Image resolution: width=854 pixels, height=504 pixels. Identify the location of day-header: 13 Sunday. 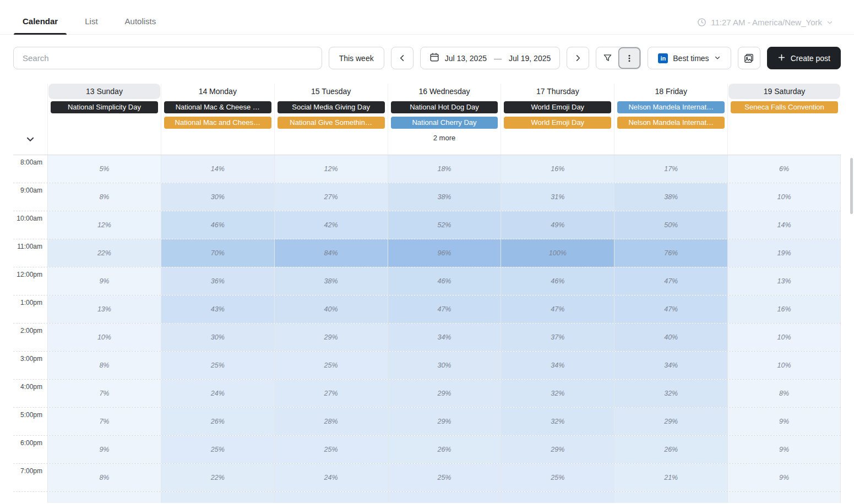
(105, 91).